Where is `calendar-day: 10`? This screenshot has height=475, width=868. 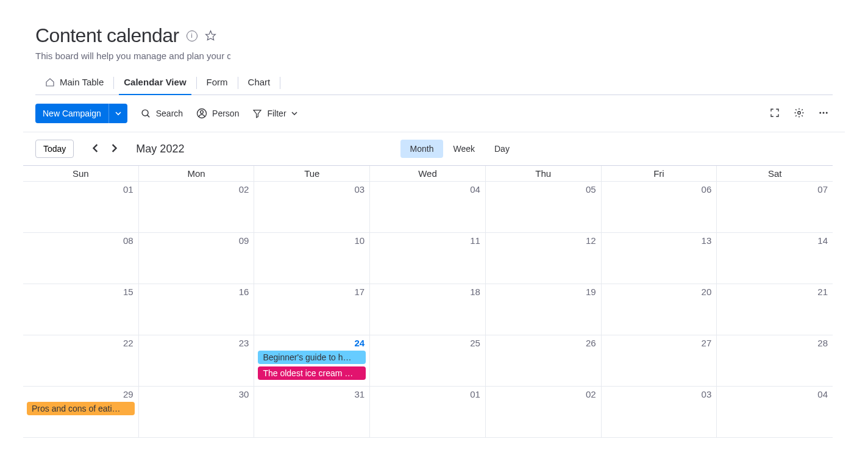 calendar-day: 10 is located at coordinates (312, 259).